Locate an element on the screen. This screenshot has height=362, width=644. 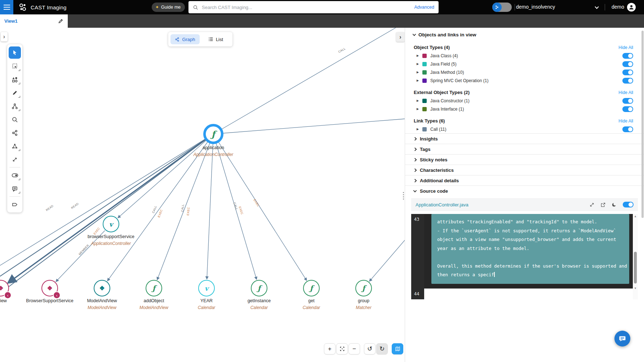
search-input: Search CAST Imaging... Advanced is located at coordinates (314, 7).